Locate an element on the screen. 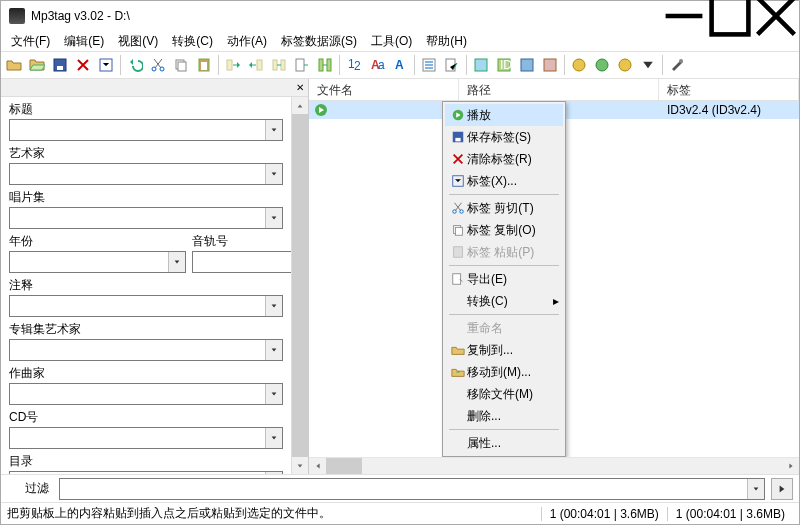 The image size is (800, 525). menubar: 文件(F) 编辑(E) 视图(V) 转换(C) 动作(A) 标签数据源(S) 工… is located at coordinates (400, 41).